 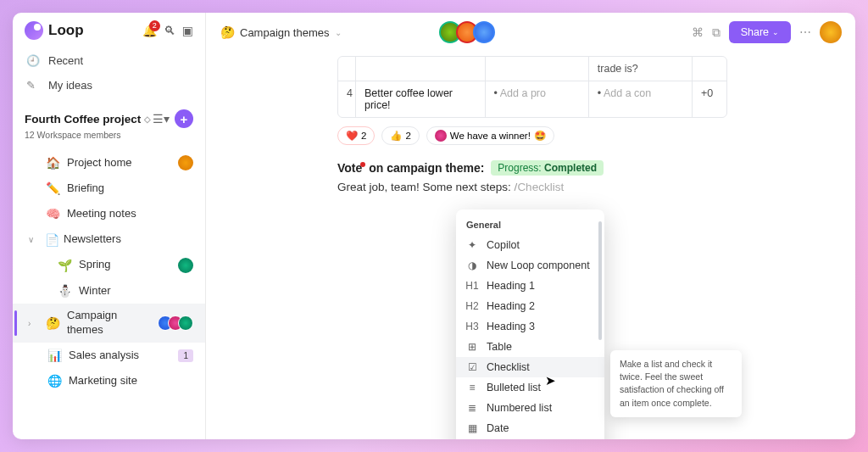 I want to click on idea-cell: Better coffee lower price!, so click(x=420, y=99).